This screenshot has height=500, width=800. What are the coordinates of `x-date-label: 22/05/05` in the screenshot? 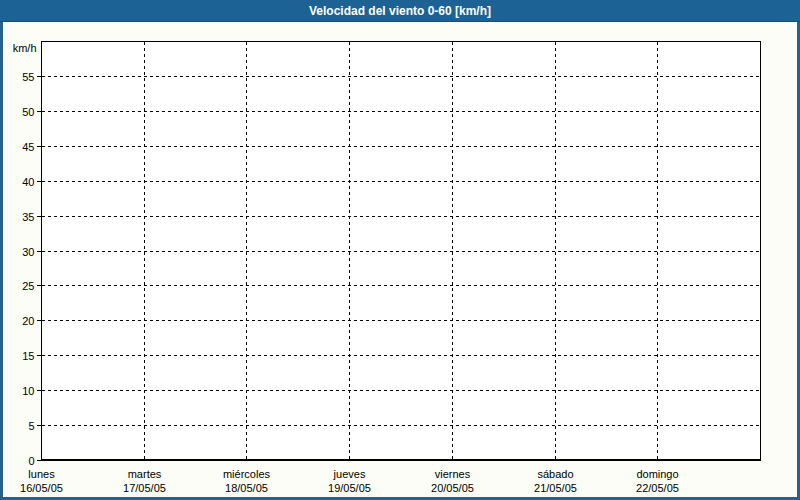 It's located at (658, 488).